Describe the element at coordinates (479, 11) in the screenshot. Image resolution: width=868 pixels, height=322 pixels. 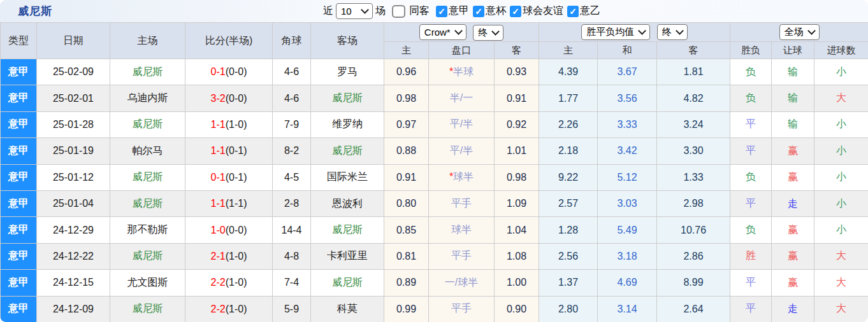
I see `league-checkbox-coppa-italia` at that location.